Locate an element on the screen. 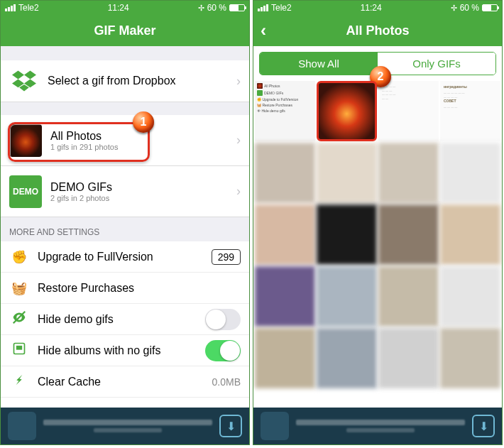 The height and width of the screenshot is (448, 504). eye-off-icon is located at coordinates (19, 319).